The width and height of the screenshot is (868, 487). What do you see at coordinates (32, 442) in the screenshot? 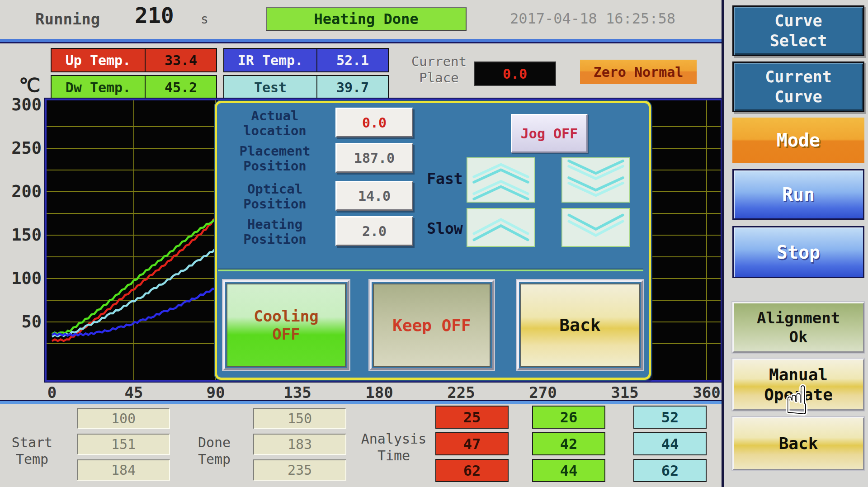
I see `start-temp-line1: Start` at bounding box center [32, 442].